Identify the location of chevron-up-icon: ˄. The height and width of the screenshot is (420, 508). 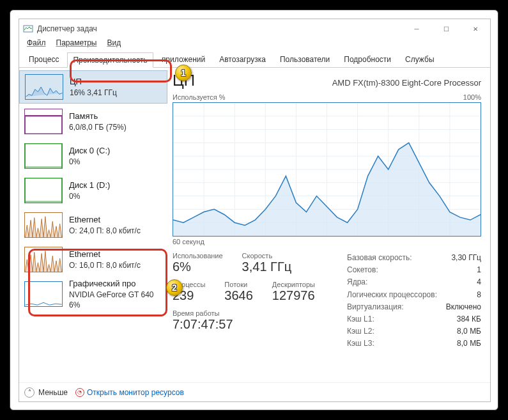
(29, 393).